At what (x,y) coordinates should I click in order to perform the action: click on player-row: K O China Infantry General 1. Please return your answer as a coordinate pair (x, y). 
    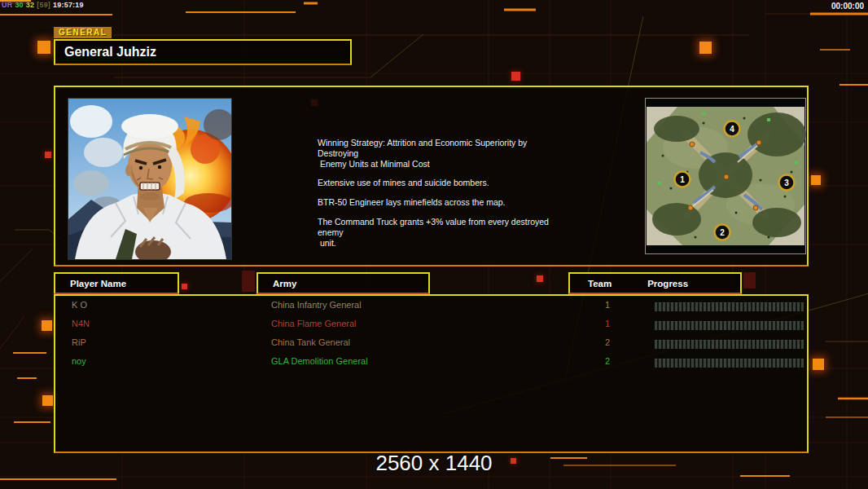
    Looking at the image, I should click on (432, 306).